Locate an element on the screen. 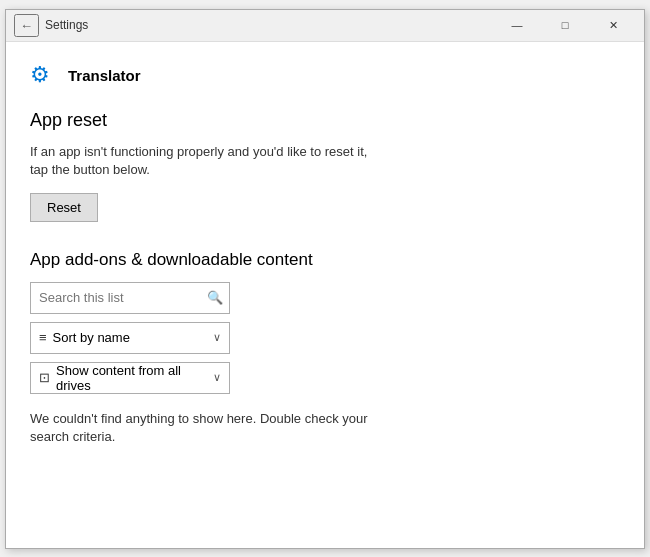  drives-dropdown-left: ⊡ Show content from all drives is located at coordinates (126, 378).